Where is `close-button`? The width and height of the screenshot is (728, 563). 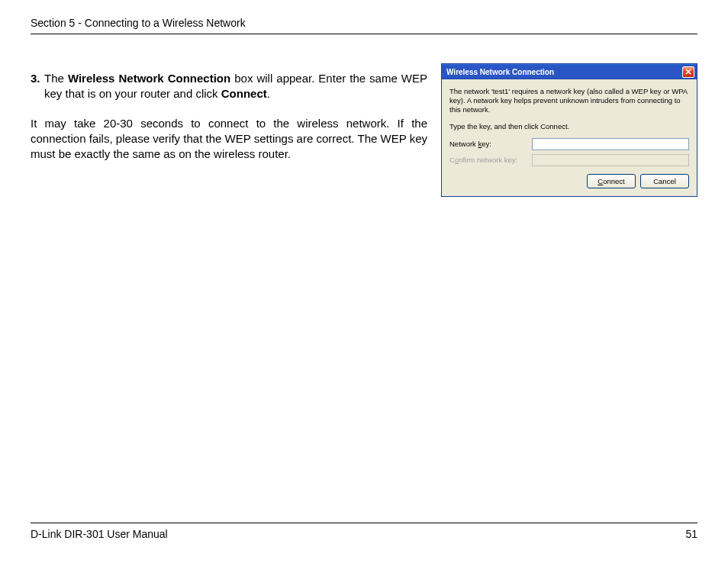 close-button is located at coordinates (688, 72).